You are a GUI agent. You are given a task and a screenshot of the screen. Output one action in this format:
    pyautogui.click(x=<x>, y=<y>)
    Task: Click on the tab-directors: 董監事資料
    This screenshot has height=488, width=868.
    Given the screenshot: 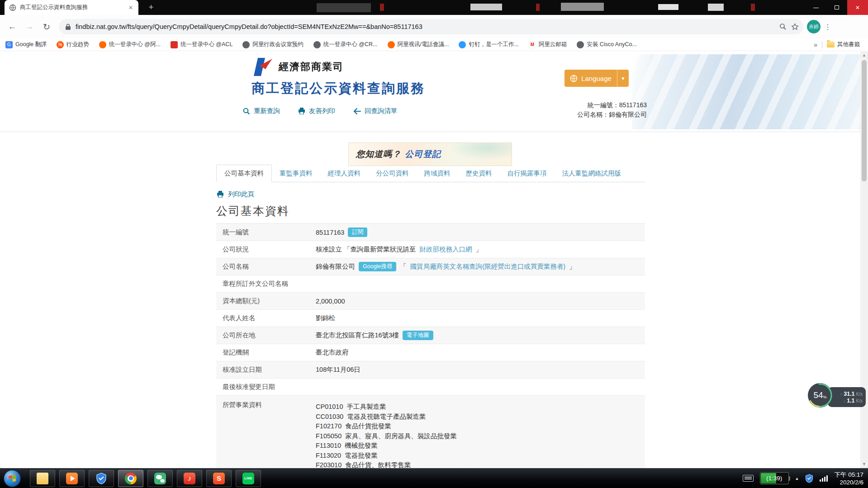 What is the action you would take?
    pyautogui.click(x=296, y=174)
    